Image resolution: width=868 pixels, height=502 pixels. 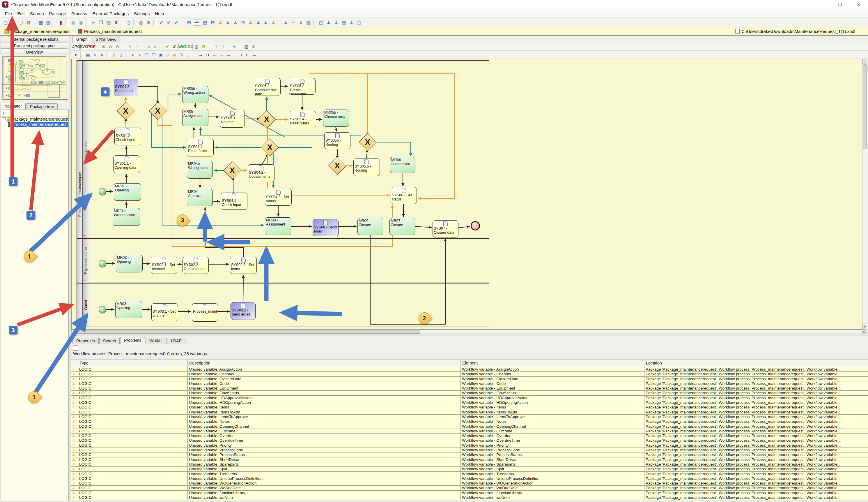 What do you see at coordinates (243, 265) in the screenshot?
I see `activity-sys02-3: SYS02.3 - Set items` at bounding box center [243, 265].